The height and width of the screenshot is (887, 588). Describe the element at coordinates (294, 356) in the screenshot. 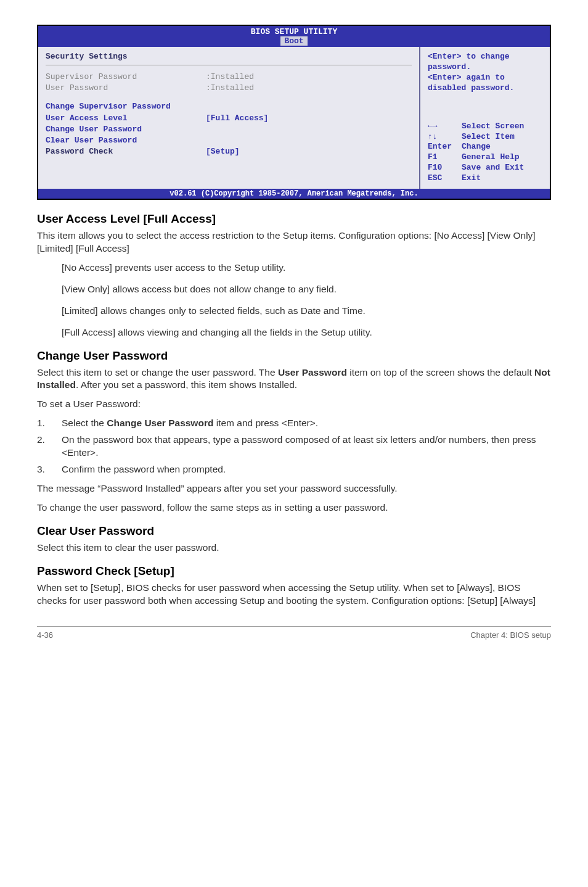

I see `heading-change-user-password: Change User Password` at that location.